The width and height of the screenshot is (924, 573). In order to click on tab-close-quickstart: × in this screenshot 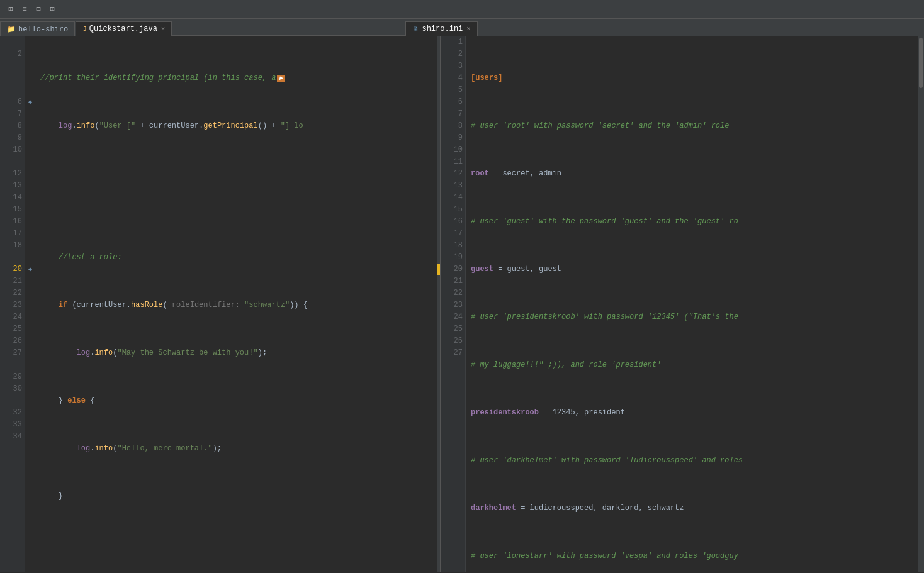, I will do `click(164, 29)`.